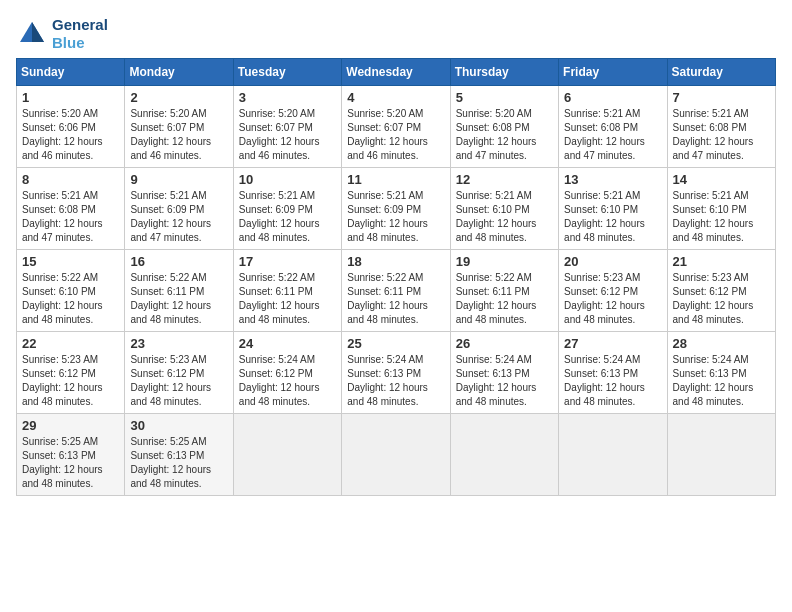 The image size is (792, 612). Describe the element at coordinates (287, 291) in the screenshot. I see `calendar-cell: 17 Sunrise: 5:22 AM Sunset: 6:11 PM Dayl…` at that location.